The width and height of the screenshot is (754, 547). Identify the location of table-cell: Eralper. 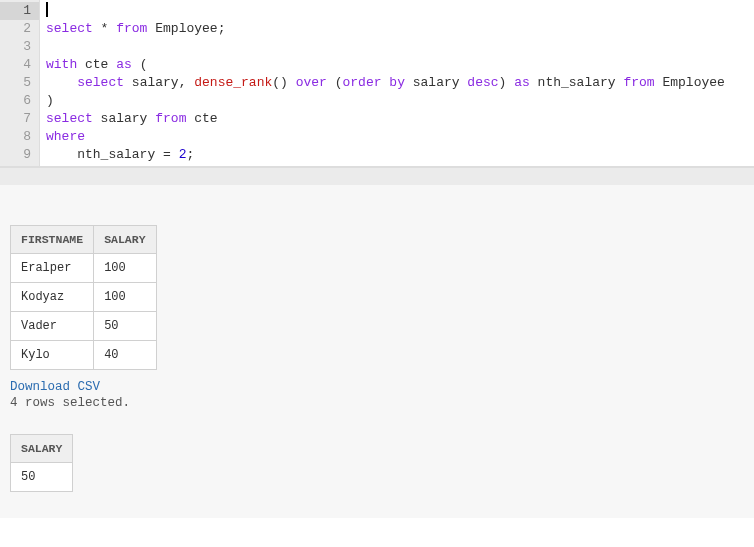
(52, 268).